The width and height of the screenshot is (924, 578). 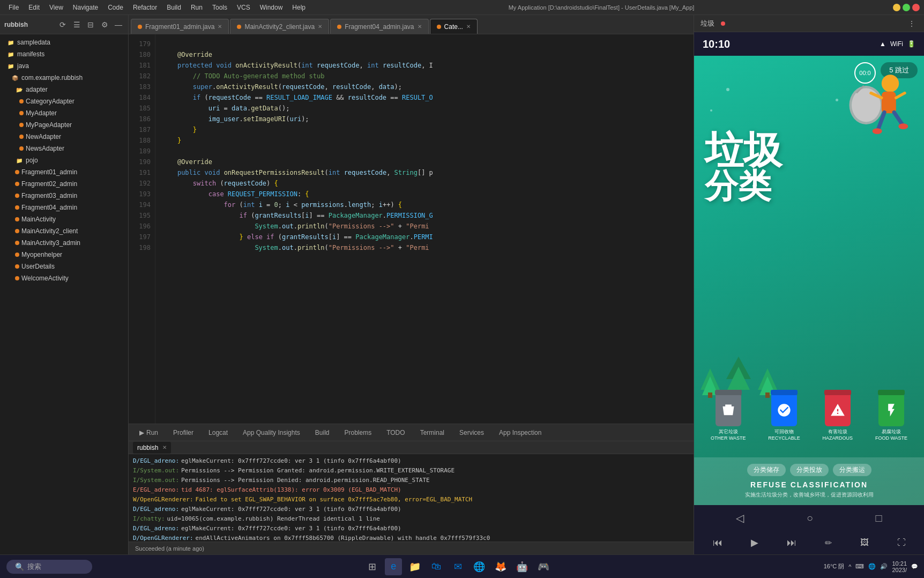 What do you see at coordinates (64, 78) in the screenshot?
I see `tree-item-package: 📦 com.example.rubbish` at bounding box center [64, 78].